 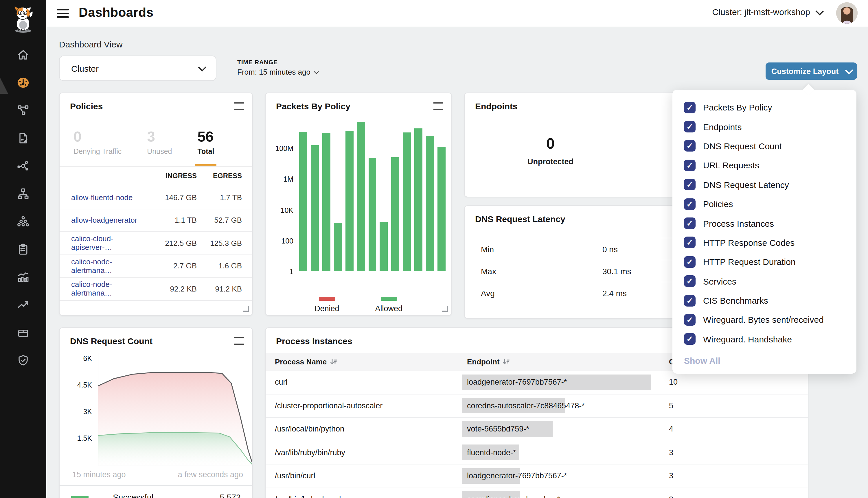 What do you see at coordinates (98, 143) in the screenshot?
I see `policies-tab-denying-traffic: 0Denying Traffic` at bounding box center [98, 143].